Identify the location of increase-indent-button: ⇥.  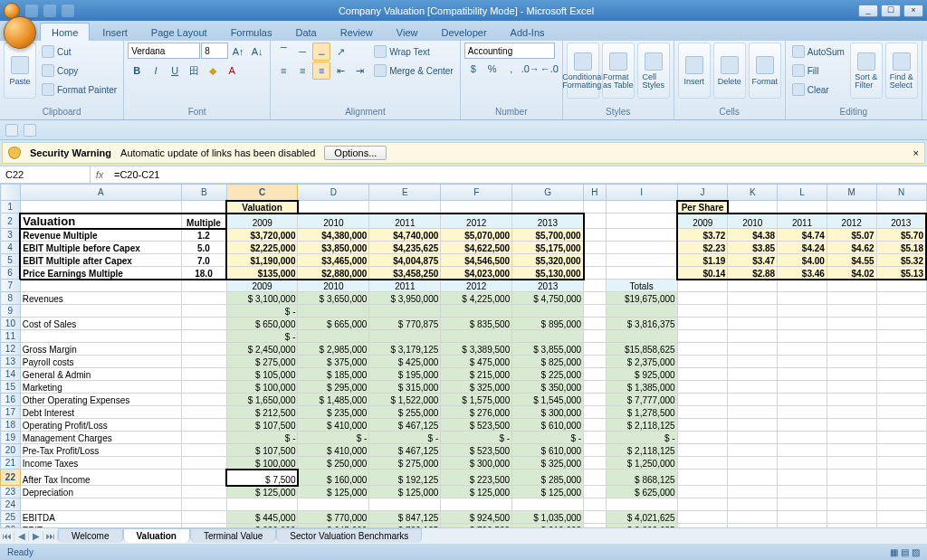
(359, 71).